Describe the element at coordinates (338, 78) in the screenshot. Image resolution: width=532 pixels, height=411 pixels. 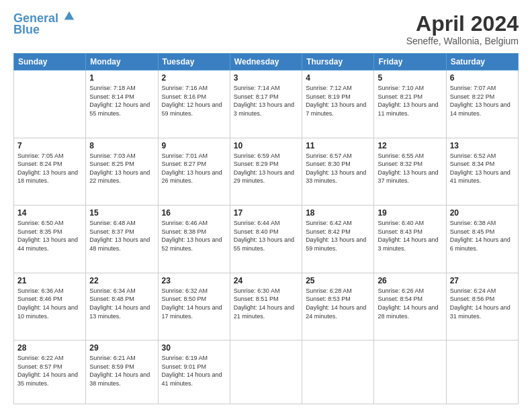
I see `day-number: 4` at that location.